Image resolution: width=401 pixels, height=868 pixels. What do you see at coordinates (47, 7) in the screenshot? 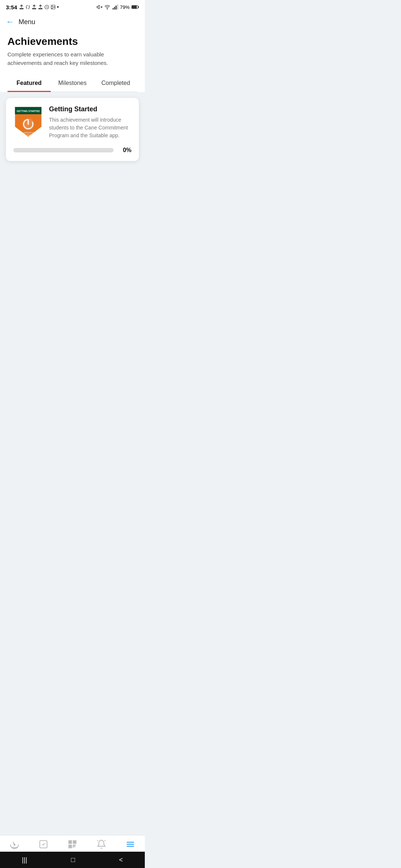
I see `clock-icon` at bounding box center [47, 7].